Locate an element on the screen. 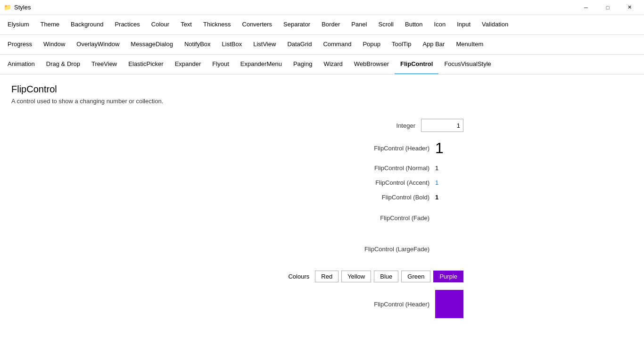  nav-window: Window is located at coordinates (54, 45).